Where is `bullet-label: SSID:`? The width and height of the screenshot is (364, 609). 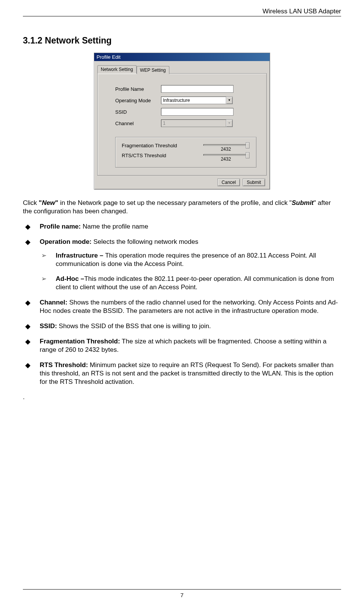 bullet-label: SSID: is located at coordinates (48, 326).